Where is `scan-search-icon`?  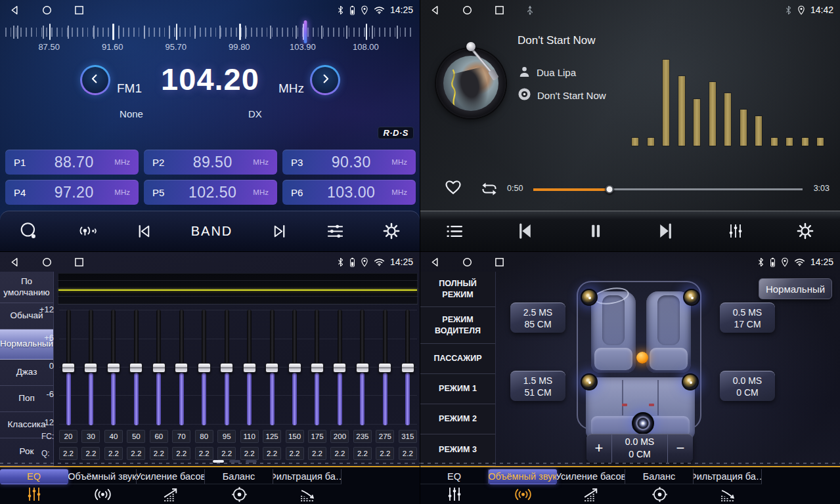
scan-search-icon is located at coordinates (29, 231).